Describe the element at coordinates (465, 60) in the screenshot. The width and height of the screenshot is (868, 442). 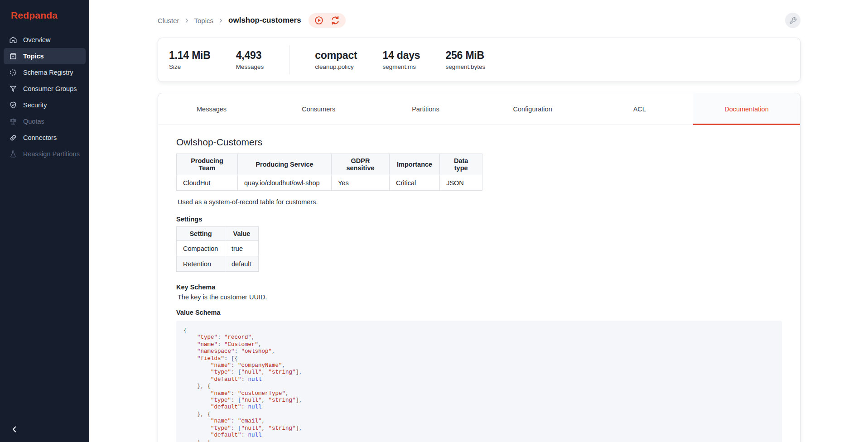
I see `stat-segment-bytes: 256 MiB segment.bytes` at that location.